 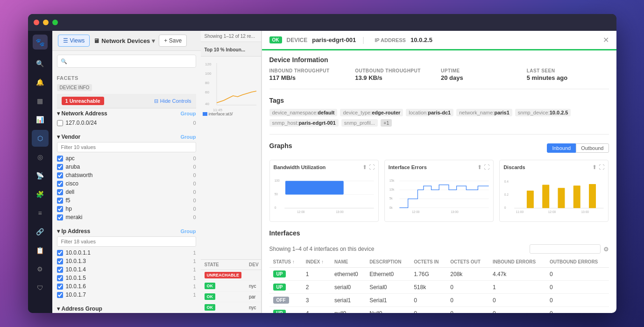 What do you see at coordinates (348, 310) in the screenshot?
I see `name-4: null0` at bounding box center [348, 310].